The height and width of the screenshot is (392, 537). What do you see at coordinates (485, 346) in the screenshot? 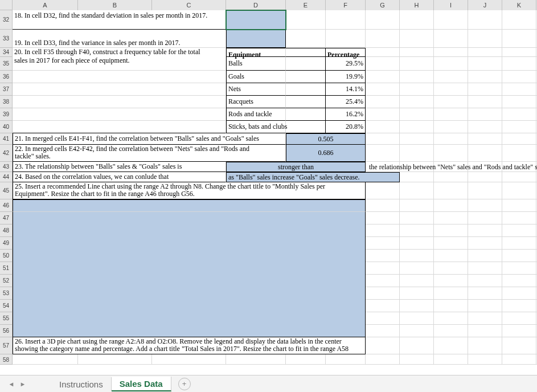
I see `cell-J57` at bounding box center [485, 346].